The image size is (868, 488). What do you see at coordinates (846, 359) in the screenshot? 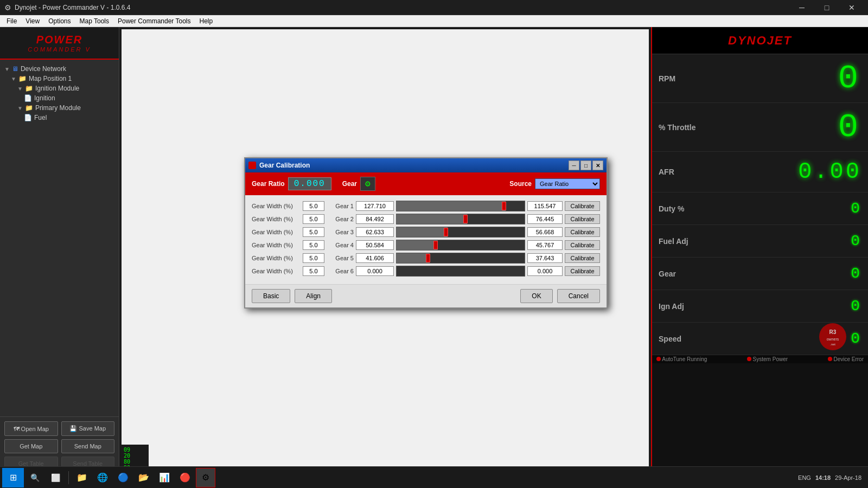
I see `device-indicator: Device Error` at bounding box center [846, 359].